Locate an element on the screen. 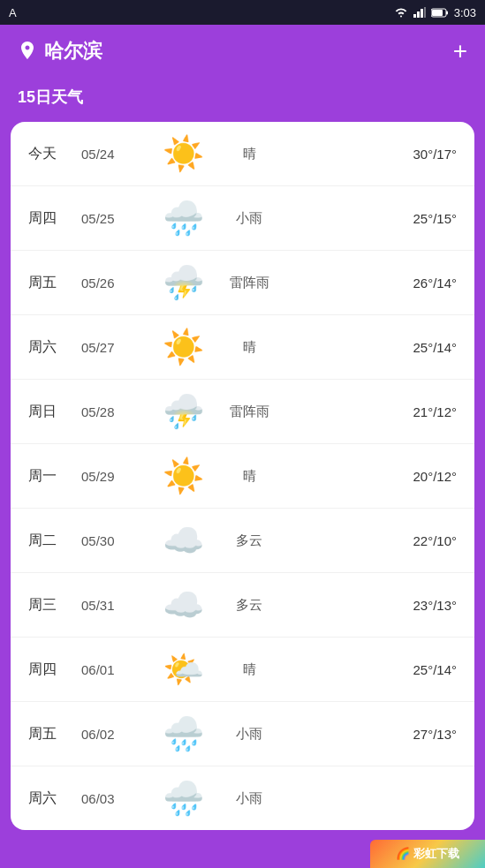 This screenshot has width=485, height=868. app-header: 哈尔滨 + is located at coordinates (242, 51).